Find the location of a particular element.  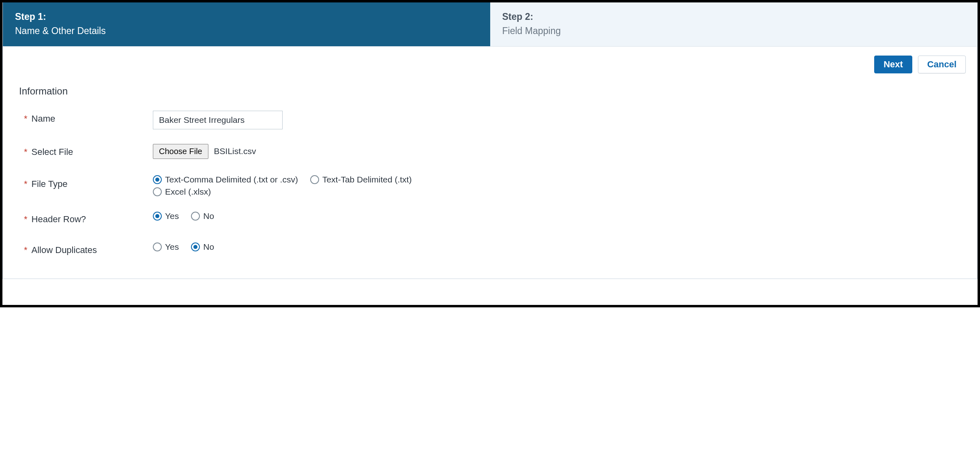

file-type-xlsx-label: Excel (.xlsx) is located at coordinates (188, 192).